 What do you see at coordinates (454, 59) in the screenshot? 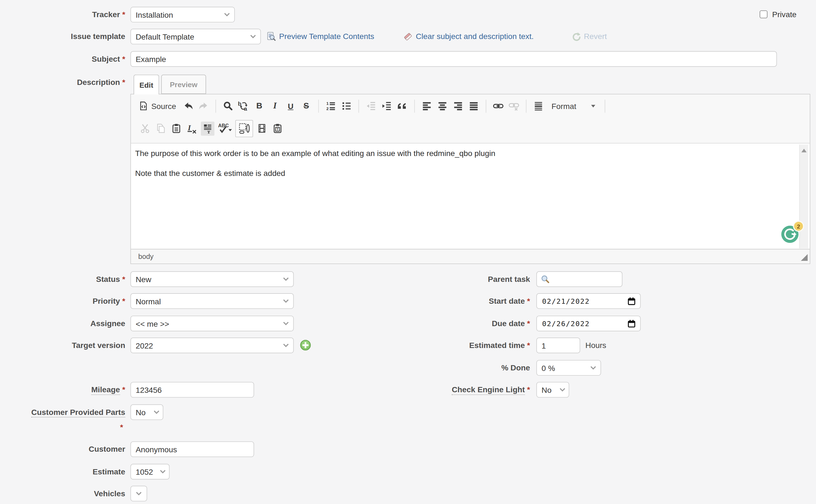
I see `subject-input` at bounding box center [454, 59].